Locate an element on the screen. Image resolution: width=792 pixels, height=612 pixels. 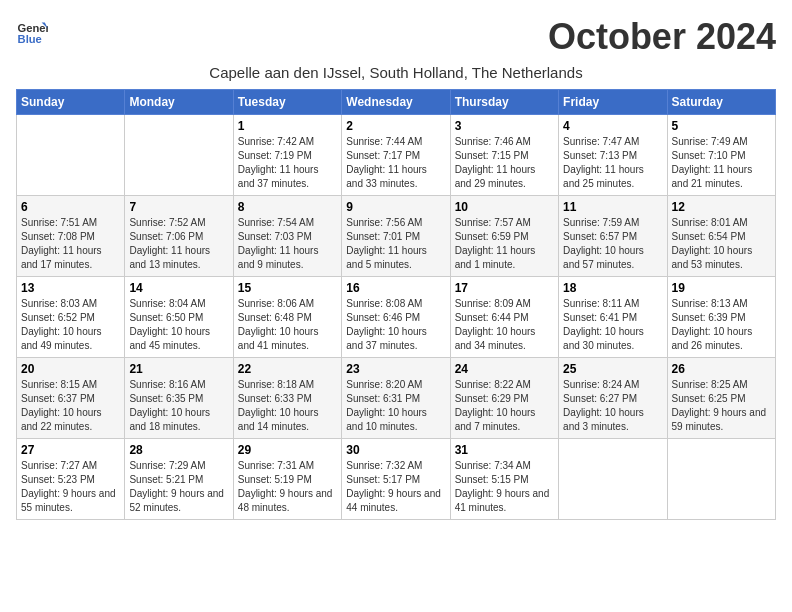
day-info: Sunrise: 8:24 AM Sunset: 6:27 PM Dayligh… is located at coordinates (612, 406).